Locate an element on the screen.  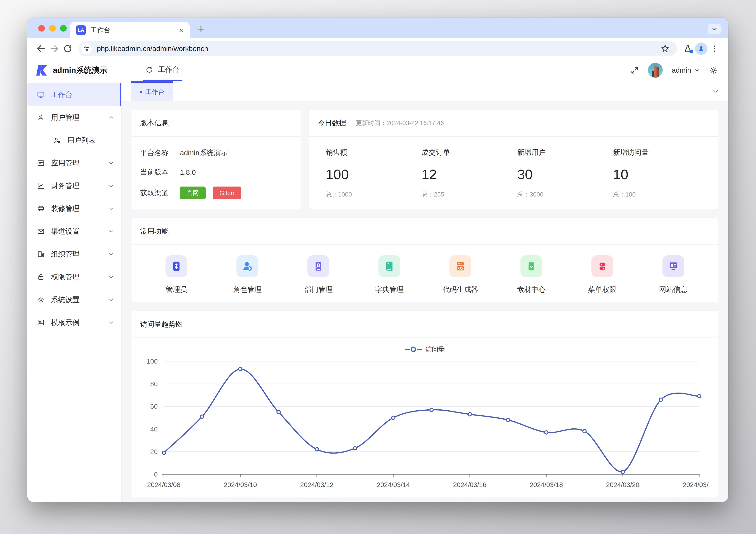
sidebar-item-system-settings: 系统设置 is located at coordinates (74, 300).